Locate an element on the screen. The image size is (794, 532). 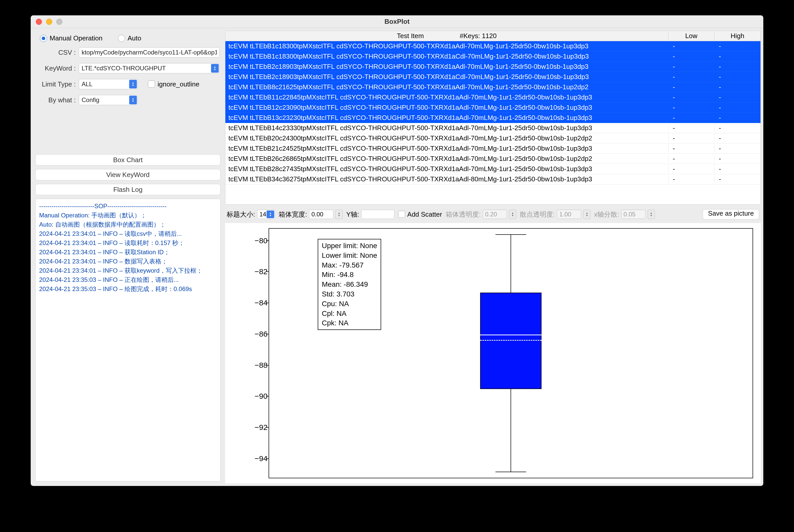
ignore-outline-label: ignore_outline is located at coordinates (178, 84).